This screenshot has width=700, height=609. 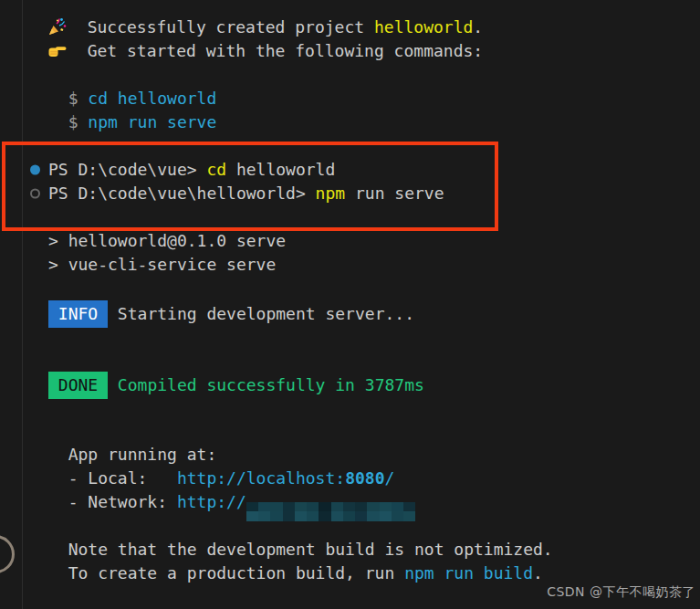 What do you see at coordinates (183, 194) in the screenshot?
I see `text-segment: PS D:\code\vue\helloworld>` at bounding box center [183, 194].